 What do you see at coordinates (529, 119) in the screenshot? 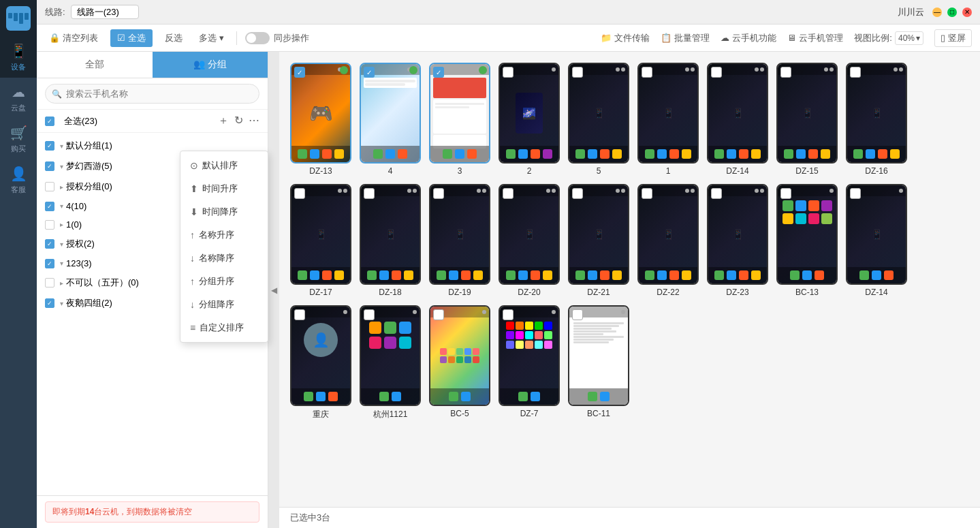
I see `device-card-2: 🌌 2` at bounding box center [529, 119].